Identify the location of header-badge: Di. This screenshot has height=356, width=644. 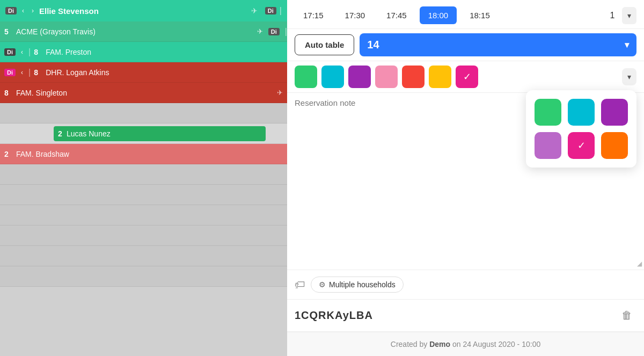
(11, 11).